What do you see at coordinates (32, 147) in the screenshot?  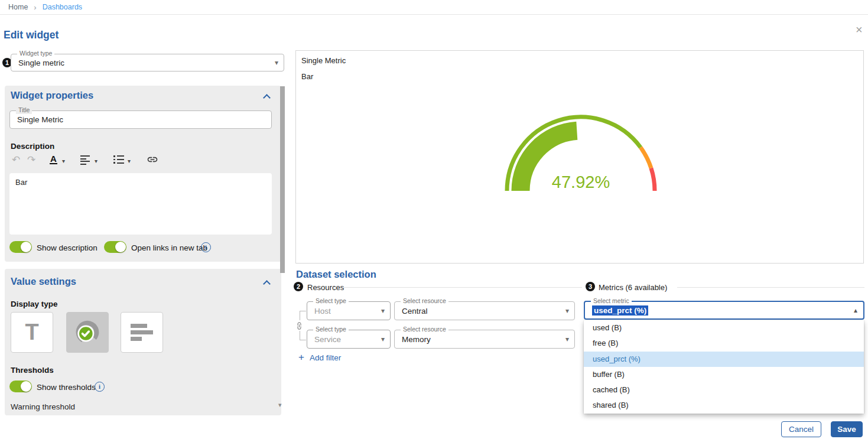 I see `description-label: Description` at bounding box center [32, 147].